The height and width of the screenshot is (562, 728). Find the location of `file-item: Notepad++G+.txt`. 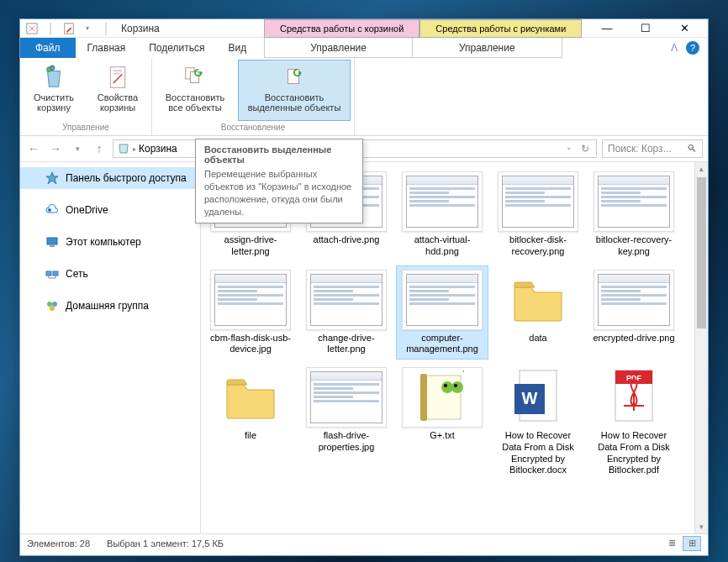

file-item: Notepad++G+.txt is located at coordinates (442, 422).